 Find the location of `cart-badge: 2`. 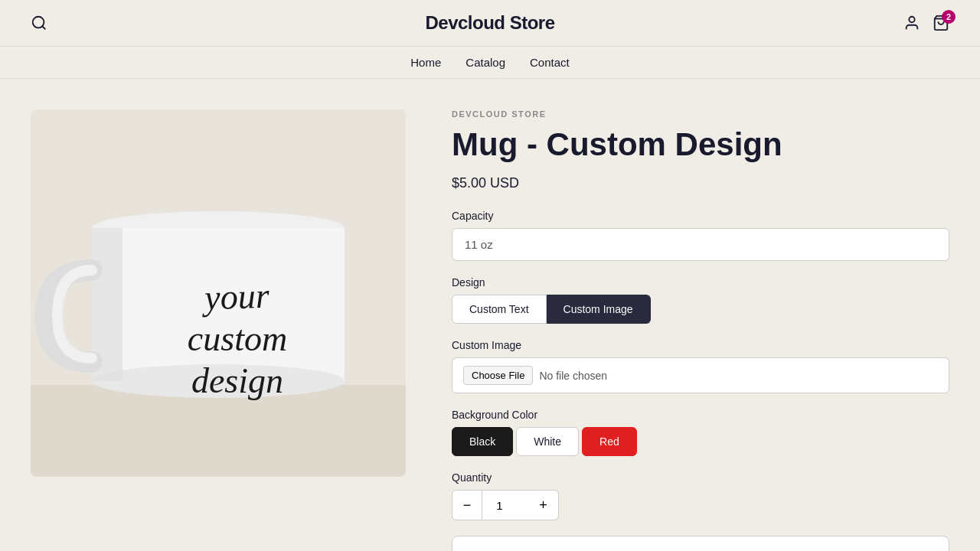

cart-badge: 2 is located at coordinates (949, 17).